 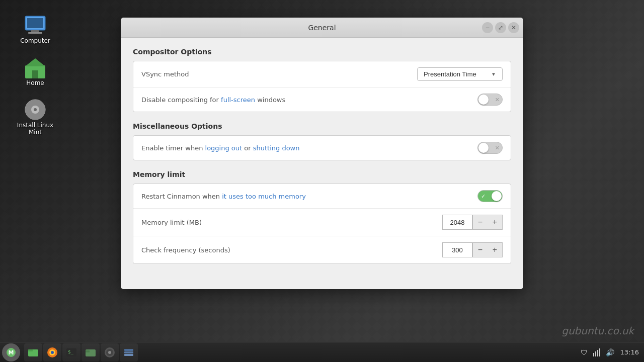 What do you see at coordinates (35, 117) in the screenshot?
I see `desktop-icon-install-mint: Install Linux Mint` at bounding box center [35, 117].